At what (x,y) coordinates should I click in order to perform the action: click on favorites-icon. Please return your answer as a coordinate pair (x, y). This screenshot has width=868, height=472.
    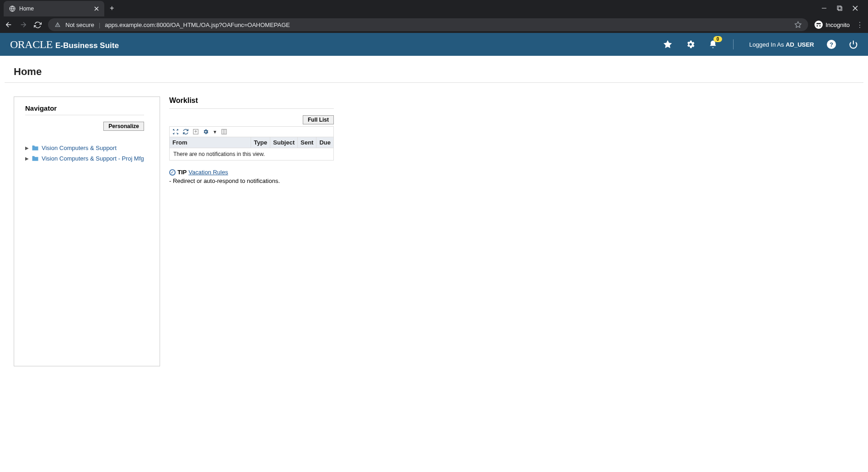
    Looking at the image, I should click on (668, 44).